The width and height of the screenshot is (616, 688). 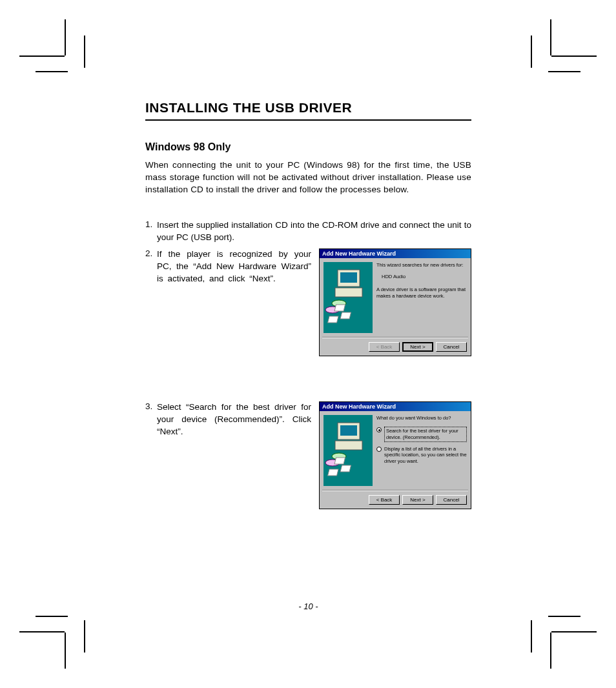 What do you see at coordinates (309, 178) in the screenshot?
I see `intro-paragraph: When connecting the unit to your PC (Win…` at bounding box center [309, 178].